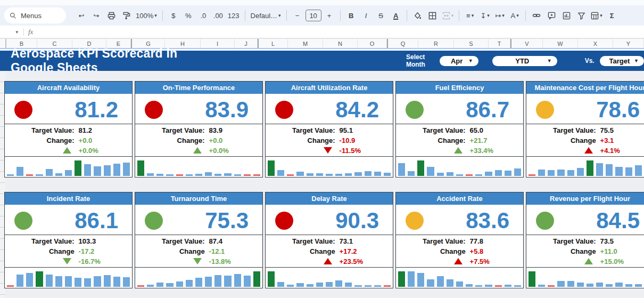 The width and height of the screenshot is (644, 298). Describe the element at coordinates (433, 15) in the screenshot. I see `borders-button` at that location.